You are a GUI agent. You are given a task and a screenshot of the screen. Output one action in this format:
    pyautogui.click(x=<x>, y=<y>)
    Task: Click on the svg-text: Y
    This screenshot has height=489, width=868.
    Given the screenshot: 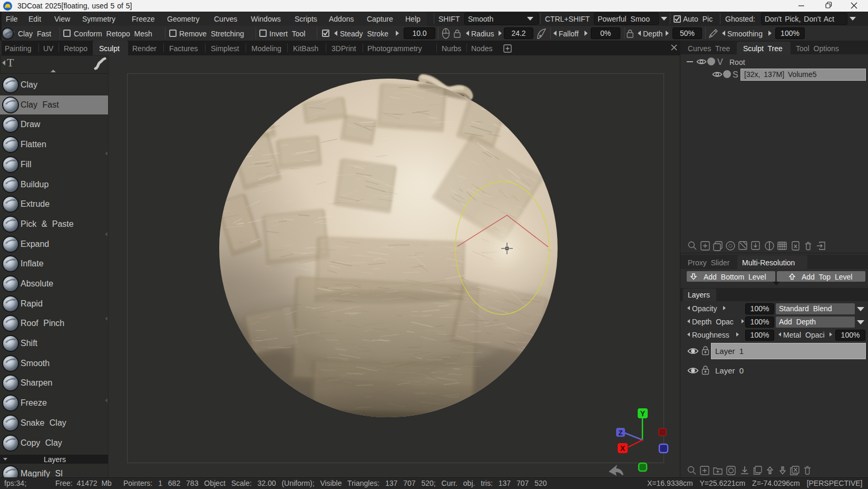 What is the action you would take?
    pyautogui.click(x=643, y=414)
    